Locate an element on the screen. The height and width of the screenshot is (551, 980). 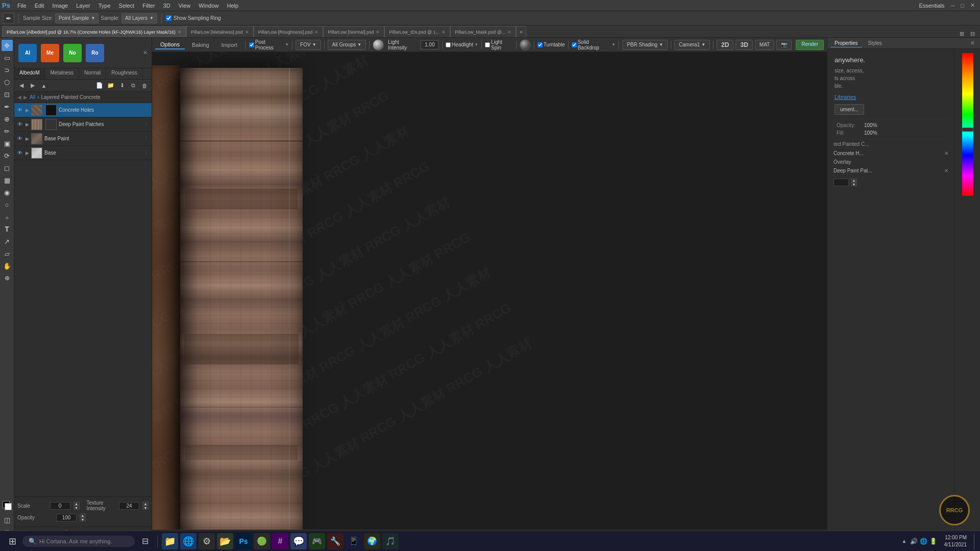
tab-mask: PillarLow_Mask.psd @... ✕ is located at coordinates (483, 32).